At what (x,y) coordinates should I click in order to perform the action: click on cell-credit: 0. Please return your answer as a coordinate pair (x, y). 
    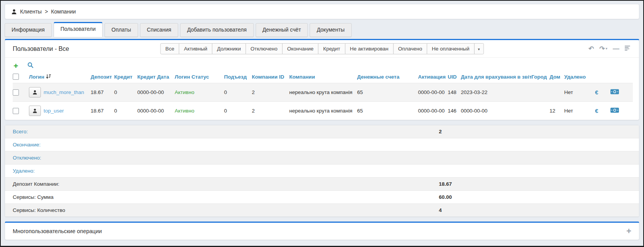
    Looking at the image, I should click on (126, 92).